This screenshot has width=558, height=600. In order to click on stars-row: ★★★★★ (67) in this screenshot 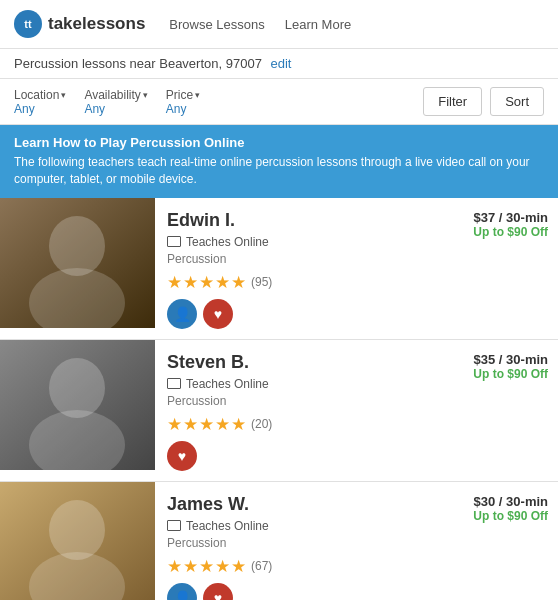, I will do `click(358, 566)`.